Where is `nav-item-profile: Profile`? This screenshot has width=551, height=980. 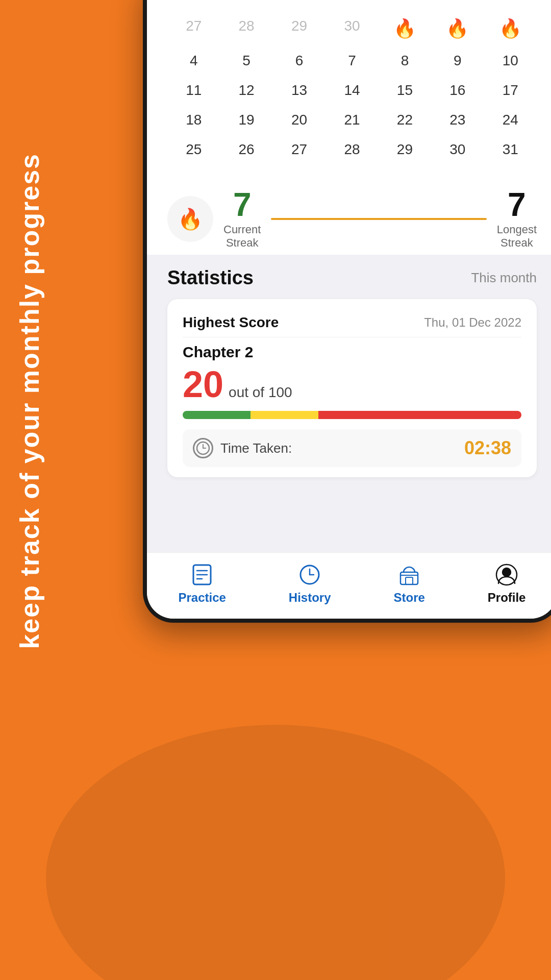 nav-item-profile: Profile is located at coordinates (507, 583).